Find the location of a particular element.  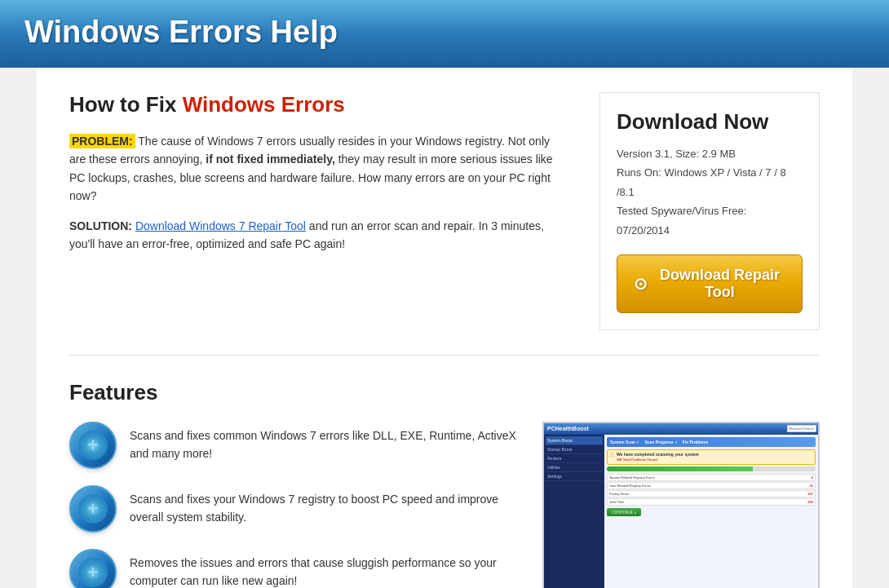

ss-result-count-1: 8 is located at coordinates (812, 478).